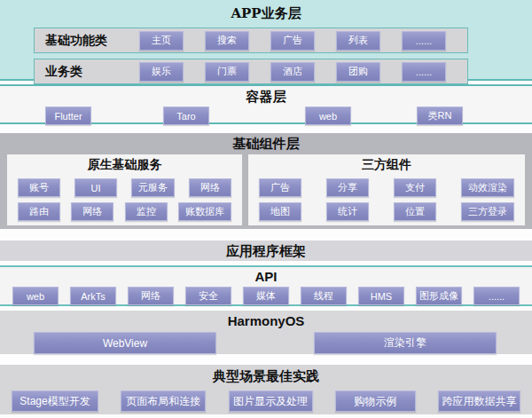  What do you see at coordinates (266, 286) in the screenshot?
I see `api-layer: API web ArkTs 网络 安全 媒体 线程 HMS 图形成像 .....…` at bounding box center [266, 286].